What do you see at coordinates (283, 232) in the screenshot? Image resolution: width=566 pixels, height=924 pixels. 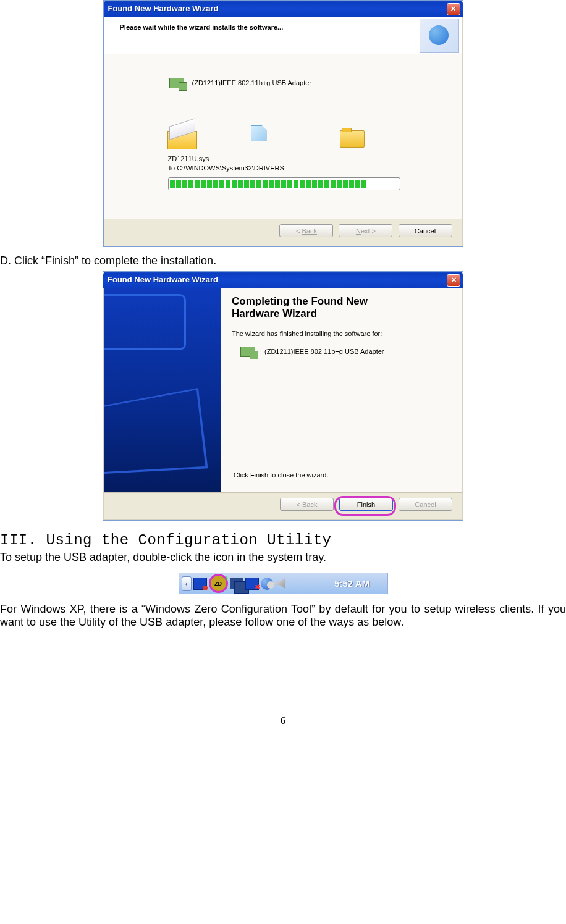 I see `button-row: < Back Next > Cancel` at bounding box center [283, 232].